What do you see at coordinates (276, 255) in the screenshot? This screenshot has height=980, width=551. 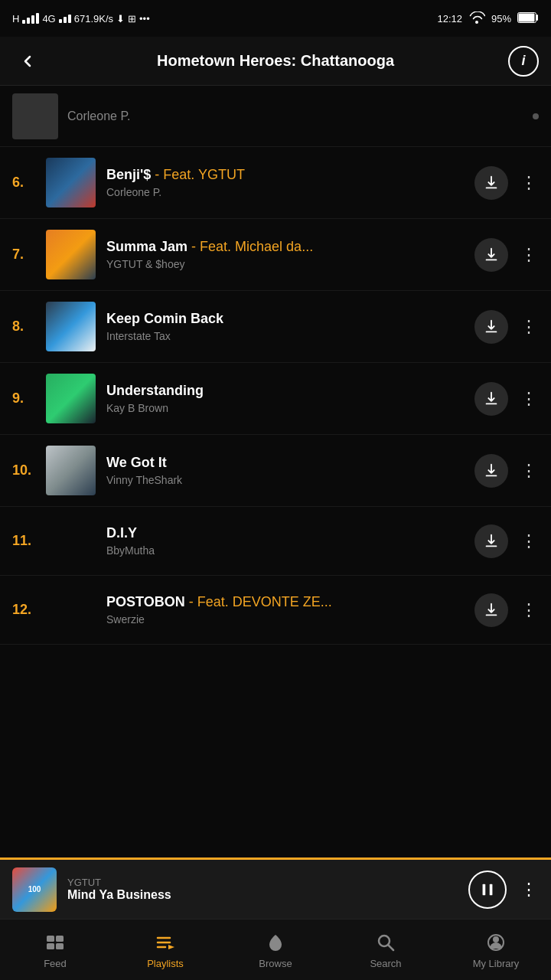 I see `list-item: 7. Summa Jam - Feat. Michael da... YGTUT…` at bounding box center [276, 255].